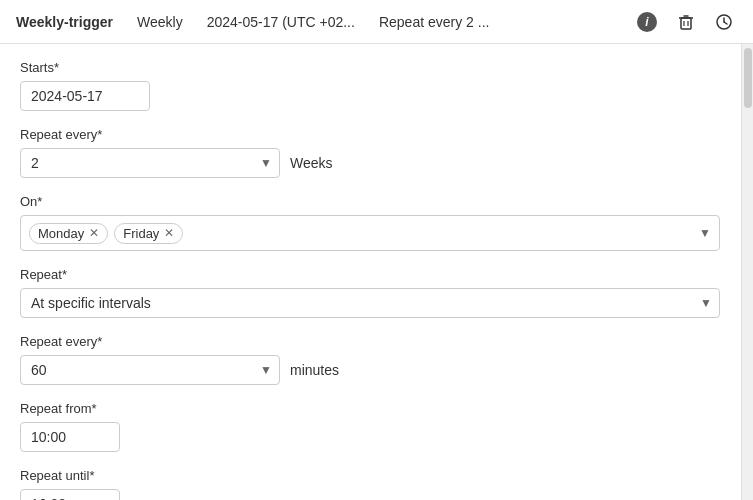 The width and height of the screenshot is (753, 500). I want to click on trigger-date: 2024-05-17 (UTC +02..., so click(281, 22).